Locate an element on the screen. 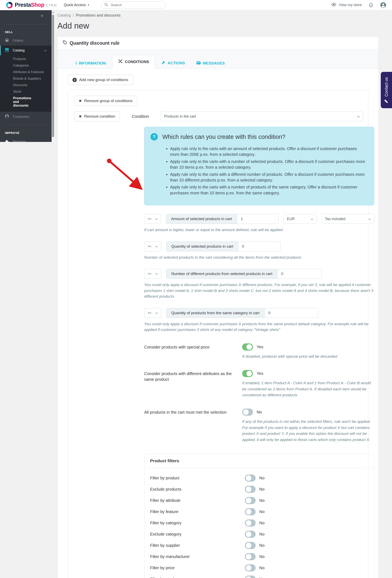  breadcrumb-catalog: Catalog is located at coordinates (64, 15).